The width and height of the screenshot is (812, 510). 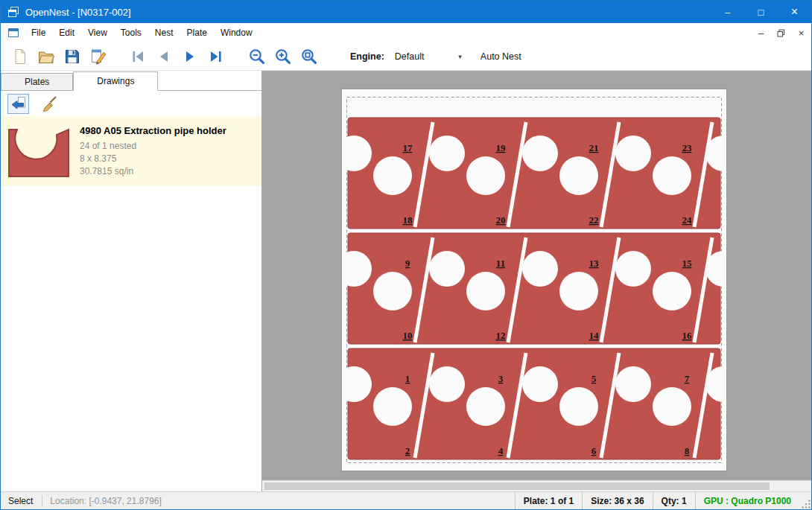 What do you see at coordinates (761, 33) in the screenshot?
I see `child-minimize-button: –` at bounding box center [761, 33].